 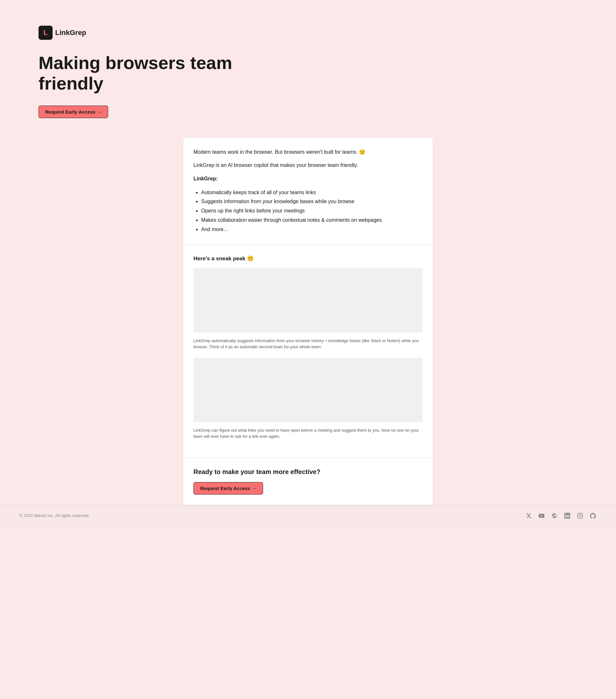 I want to click on cta-card: Ready to make your team more effective? …, so click(x=308, y=482).